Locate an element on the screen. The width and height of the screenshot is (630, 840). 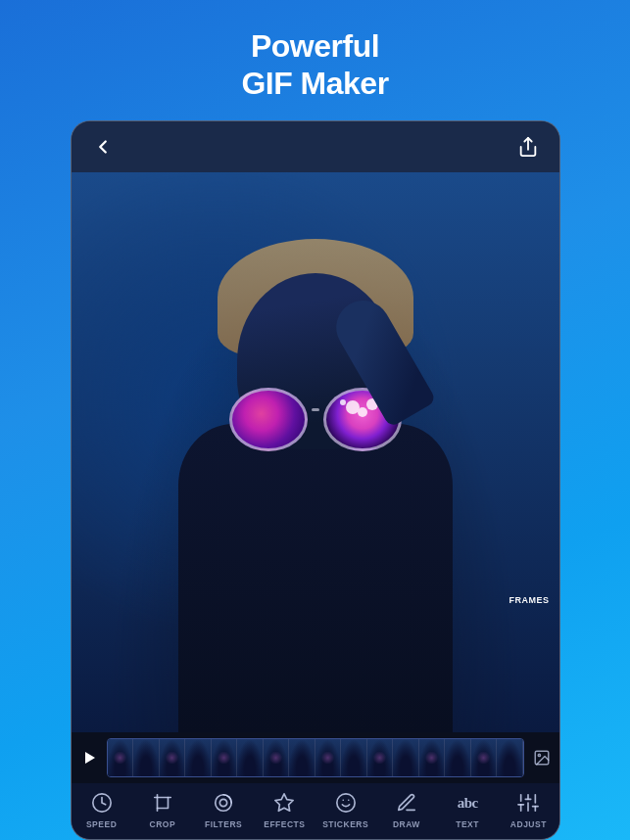
lens-left is located at coordinates (268, 419).